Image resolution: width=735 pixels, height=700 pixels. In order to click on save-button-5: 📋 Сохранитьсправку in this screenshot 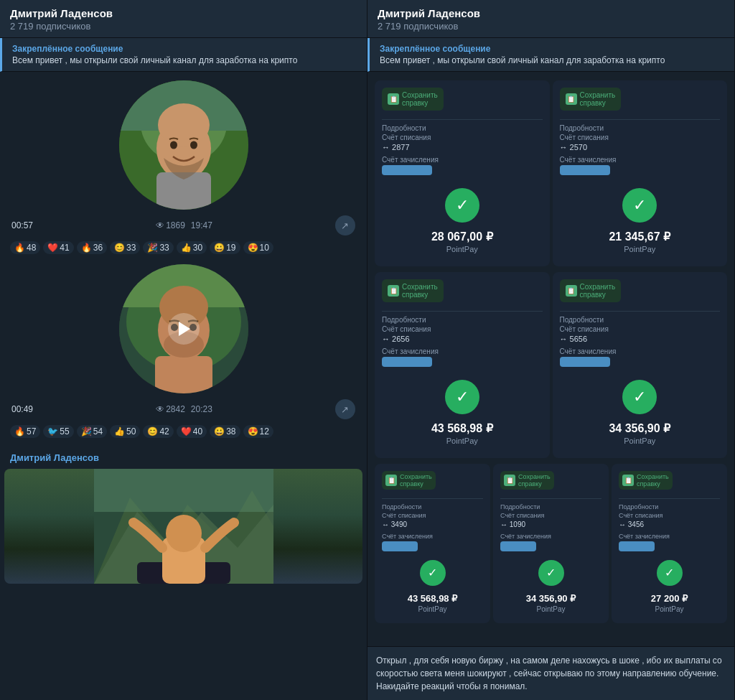, I will do `click(409, 480)`.